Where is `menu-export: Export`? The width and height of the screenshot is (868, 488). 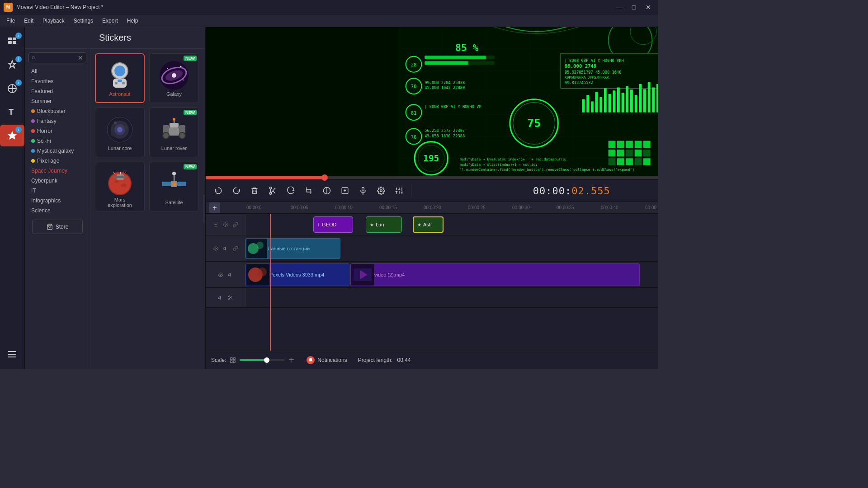 menu-export: Export is located at coordinates (110, 21).